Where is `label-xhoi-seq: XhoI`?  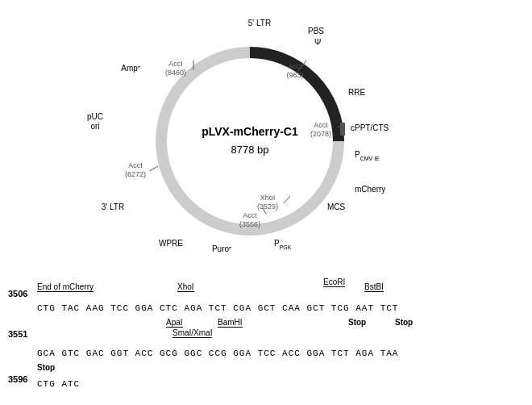 label-xhoi-seq: XhoI is located at coordinates (185, 287).